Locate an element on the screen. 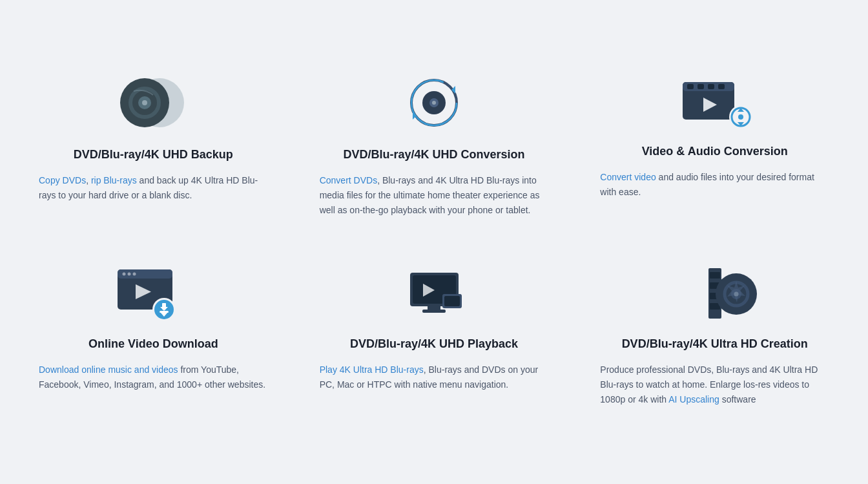 This screenshot has height=484, width=868. dvd-backup-icon is located at coordinates (154, 103).